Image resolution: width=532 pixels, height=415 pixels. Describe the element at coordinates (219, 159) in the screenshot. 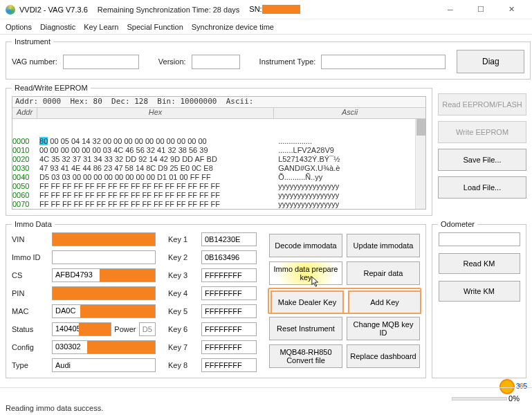

I see `hex-row: 0020 4C 35 32 37 31 34 33 32 DD 92 14 42…` at that location.